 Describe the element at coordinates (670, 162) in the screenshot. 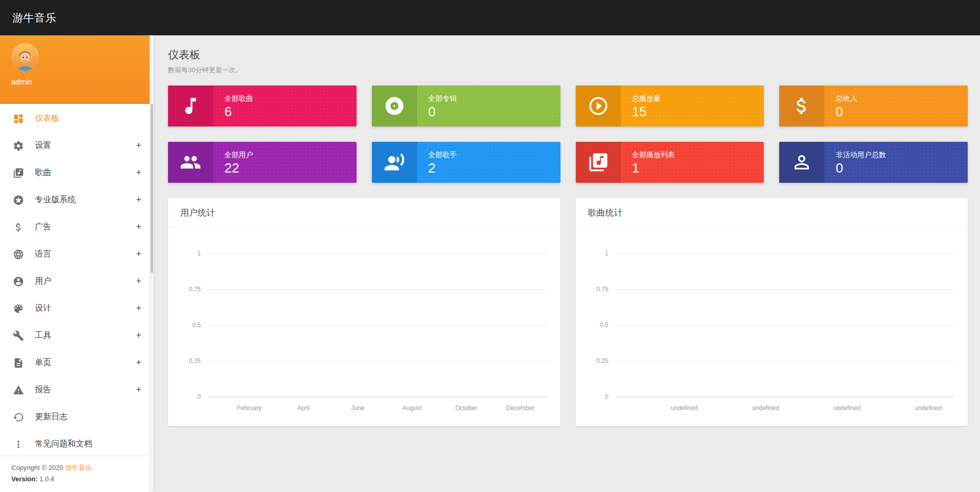

I see `stat-card-total-playlists: 全部播放列表 1` at that location.